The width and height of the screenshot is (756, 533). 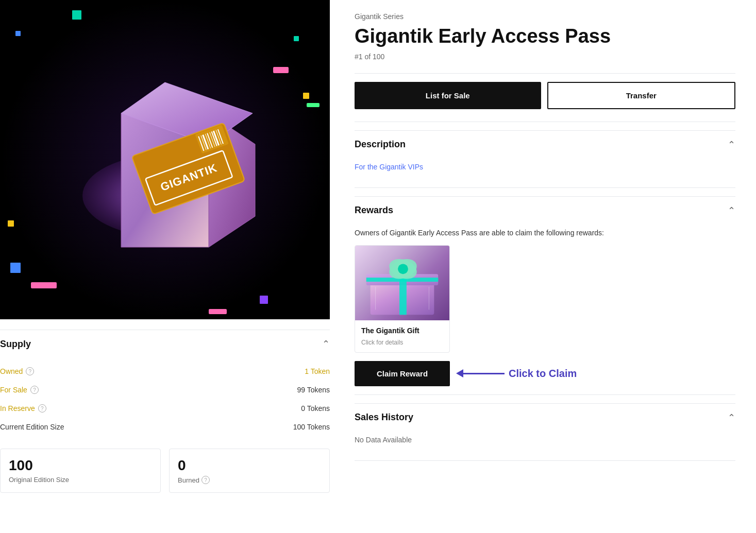 What do you see at coordinates (402, 374) in the screenshot?
I see `claim-reward-button: Claim Reward` at bounding box center [402, 374].